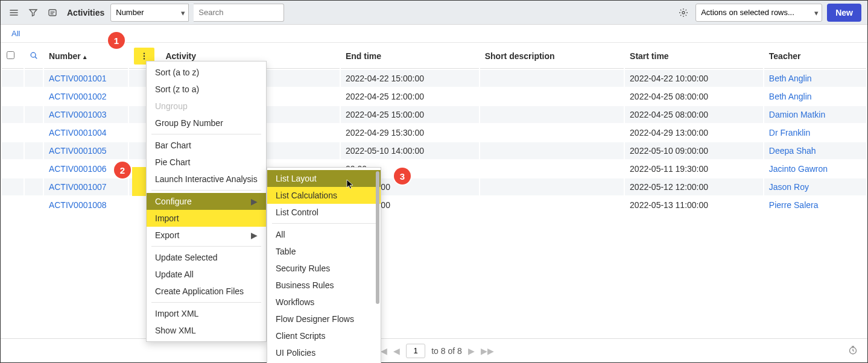 This screenshot has height=363, width=868. What do you see at coordinates (694, 187) in the screenshot?
I see `cell-start-time: 2022-05-12 12:00:00` at bounding box center [694, 187].